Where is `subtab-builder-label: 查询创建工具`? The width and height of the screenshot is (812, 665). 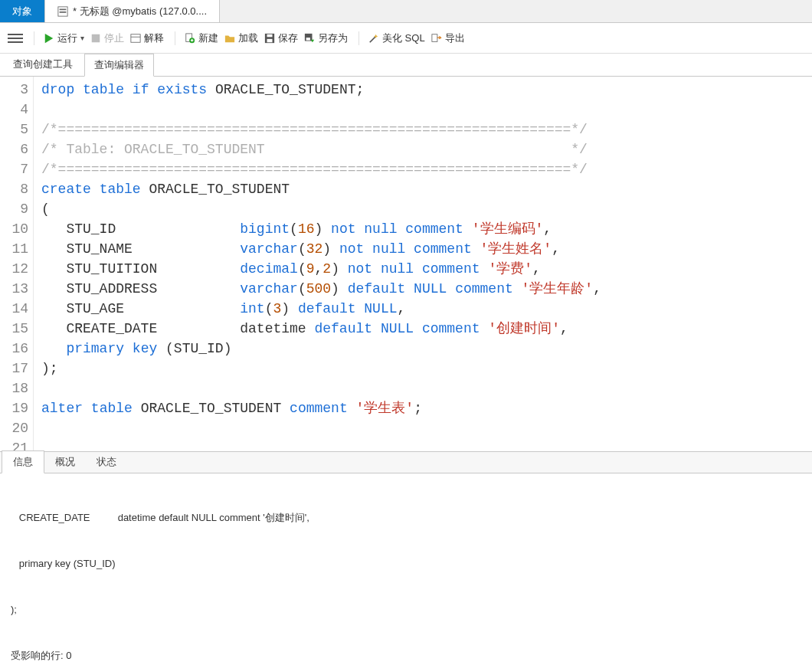 subtab-builder-label: 查询创建工具 is located at coordinates (43, 64).